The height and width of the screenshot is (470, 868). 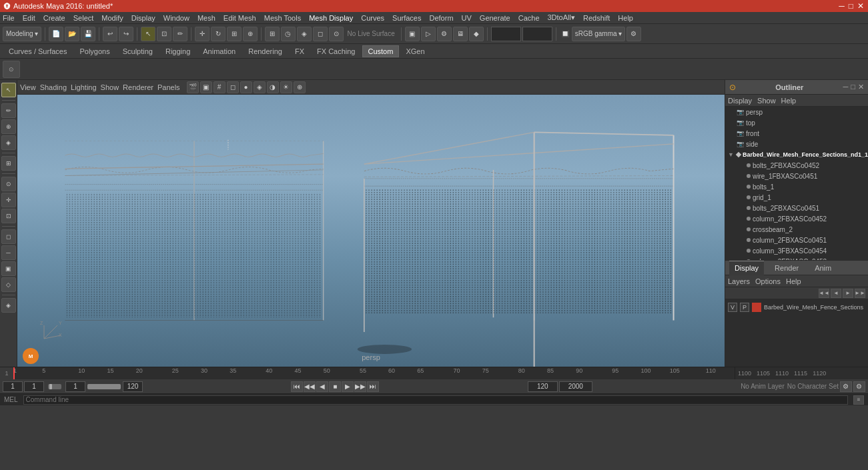 What do you see at coordinates (240, 18) in the screenshot?
I see `menu-edit-mesh: Edit Mesh` at bounding box center [240, 18].